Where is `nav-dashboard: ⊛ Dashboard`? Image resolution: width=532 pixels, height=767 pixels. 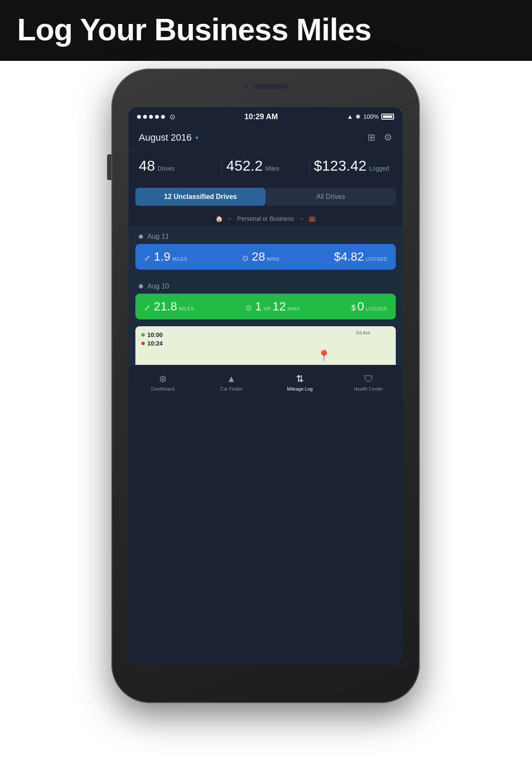 nav-dashboard: ⊛ Dashboard is located at coordinates (163, 382).